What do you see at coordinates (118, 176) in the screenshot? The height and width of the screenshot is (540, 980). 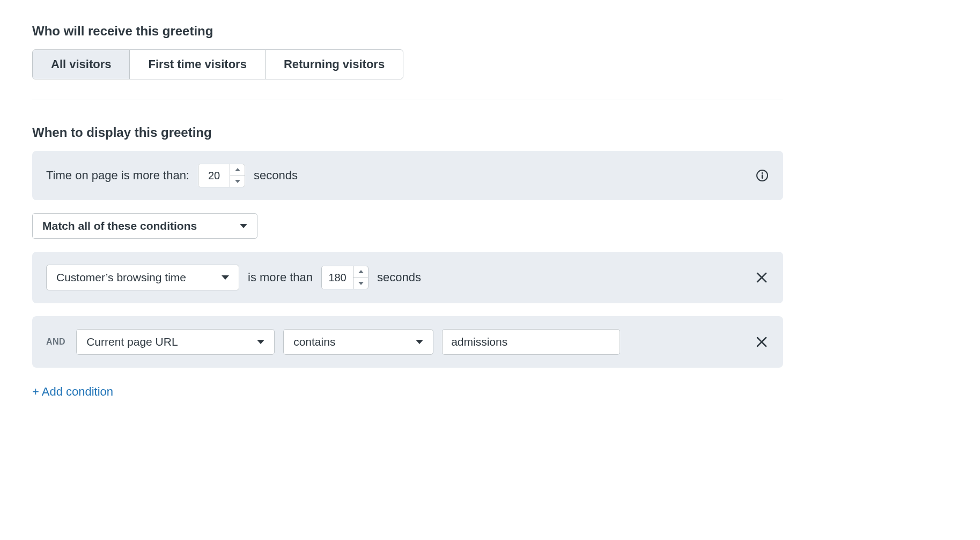 I see `time-on-page-label: Time on page is more than:` at bounding box center [118, 176].